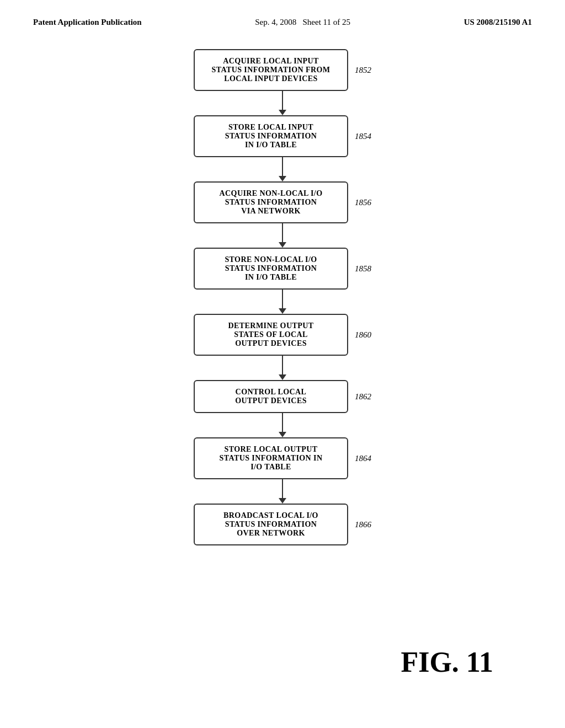  What do you see at coordinates (363, 459) in the screenshot?
I see `box-label-1864: 1864` at bounding box center [363, 459].